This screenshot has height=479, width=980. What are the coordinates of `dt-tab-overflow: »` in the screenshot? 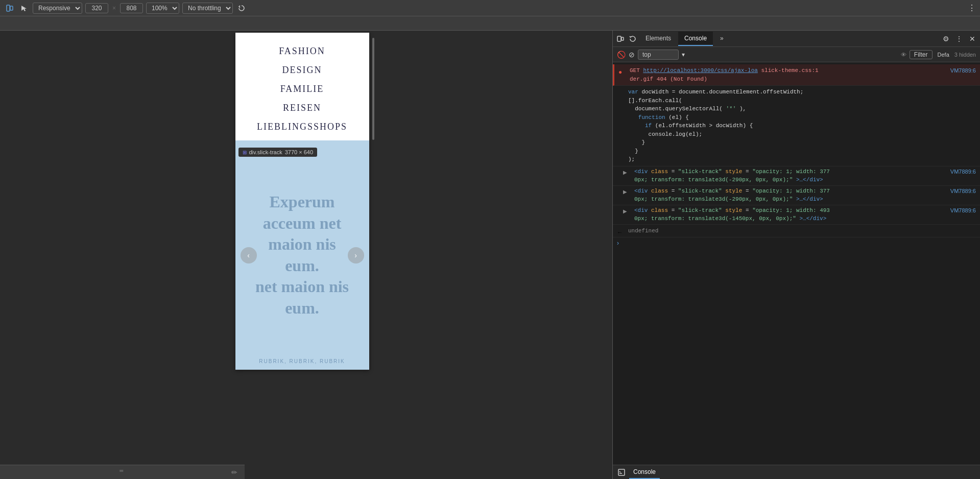 It's located at (722, 39).